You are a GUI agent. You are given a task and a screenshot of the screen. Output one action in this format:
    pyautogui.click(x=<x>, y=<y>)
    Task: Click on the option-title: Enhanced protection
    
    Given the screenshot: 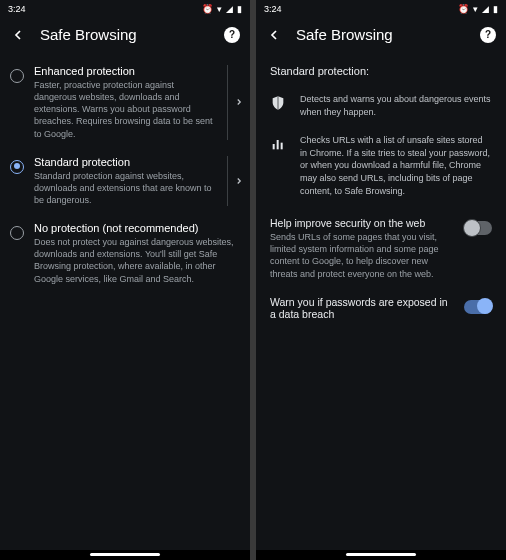 What is the action you would take?
    pyautogui.click(x=125, y=71)
    